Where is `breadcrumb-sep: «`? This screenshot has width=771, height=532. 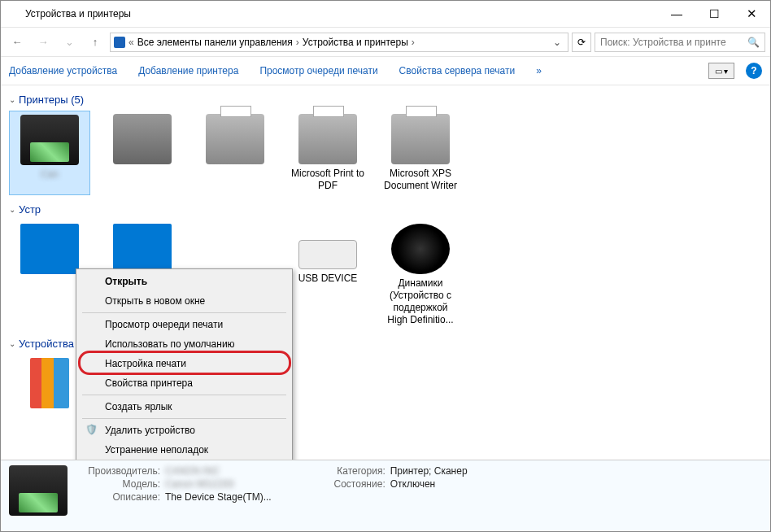
breadcrumb-sep: « is located at coordinates (132, 42).